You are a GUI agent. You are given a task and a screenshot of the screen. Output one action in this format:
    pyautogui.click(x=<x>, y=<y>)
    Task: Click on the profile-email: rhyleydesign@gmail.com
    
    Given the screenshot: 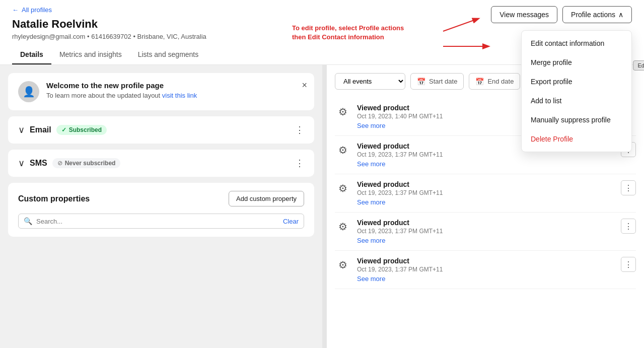 What is the action you would take?
    pyautogui.click(x=48, y=36)
    